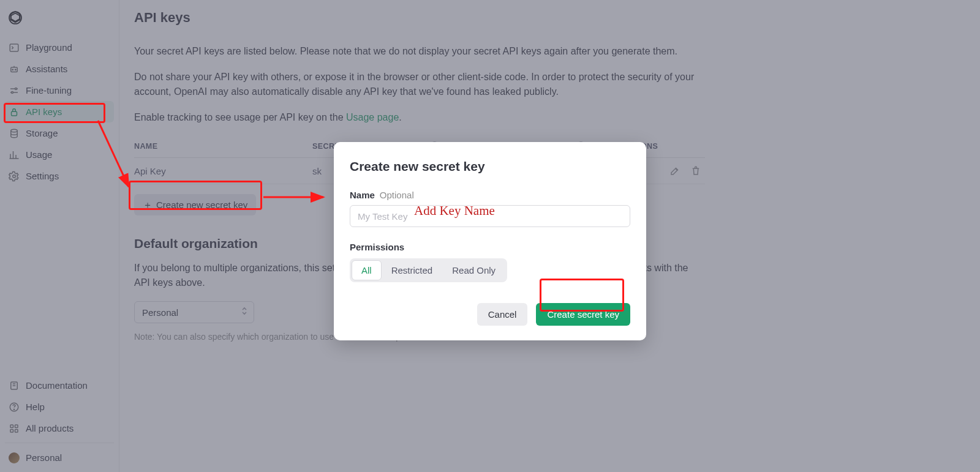  Describe the element at coordinates (583, 315) in the screenshot. I see `create-secret-key-submit: Create secret key` at that location.